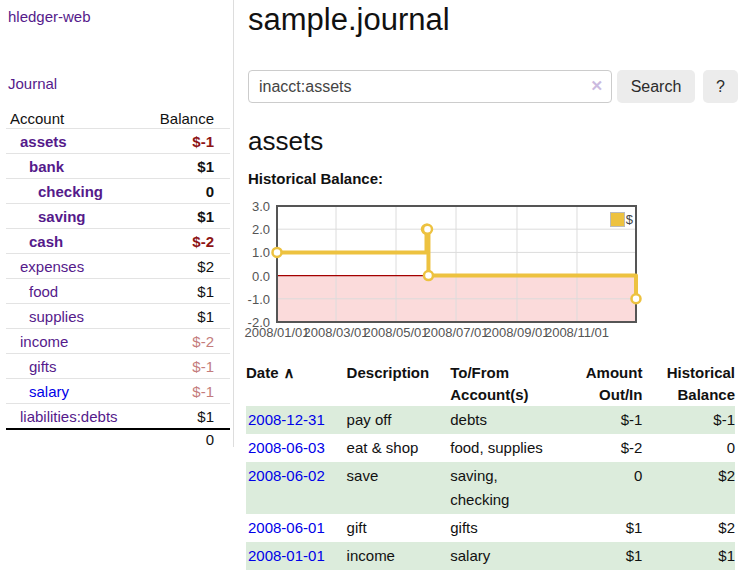  I want to click on account-row: liabilities:debts$1, so click(118, 416).